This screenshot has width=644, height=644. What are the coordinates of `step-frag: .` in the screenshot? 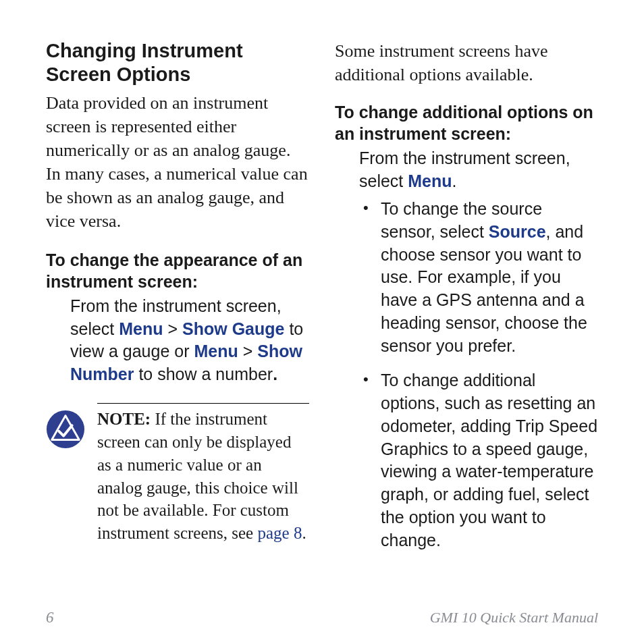 It's located at (455, 181).